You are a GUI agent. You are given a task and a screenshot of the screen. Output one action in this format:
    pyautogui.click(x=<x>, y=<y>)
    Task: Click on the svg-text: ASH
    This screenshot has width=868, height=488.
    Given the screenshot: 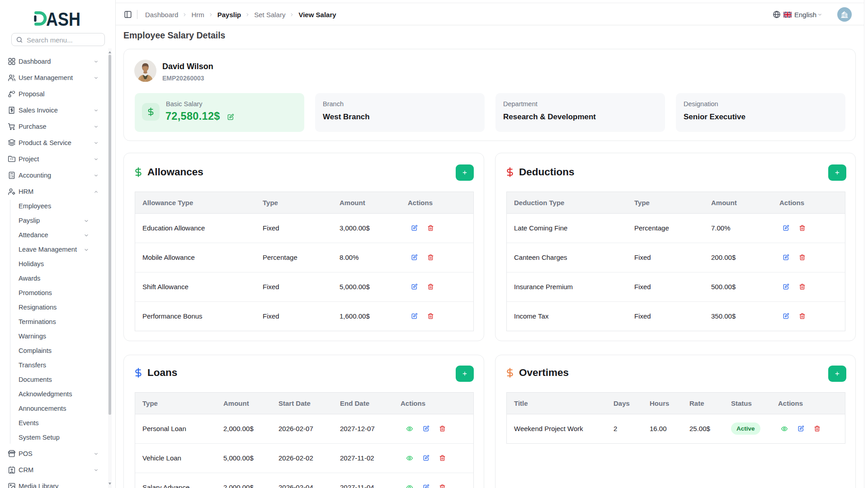 What is the action you would take?
    pyautogui.click(x=63, y=18)
    